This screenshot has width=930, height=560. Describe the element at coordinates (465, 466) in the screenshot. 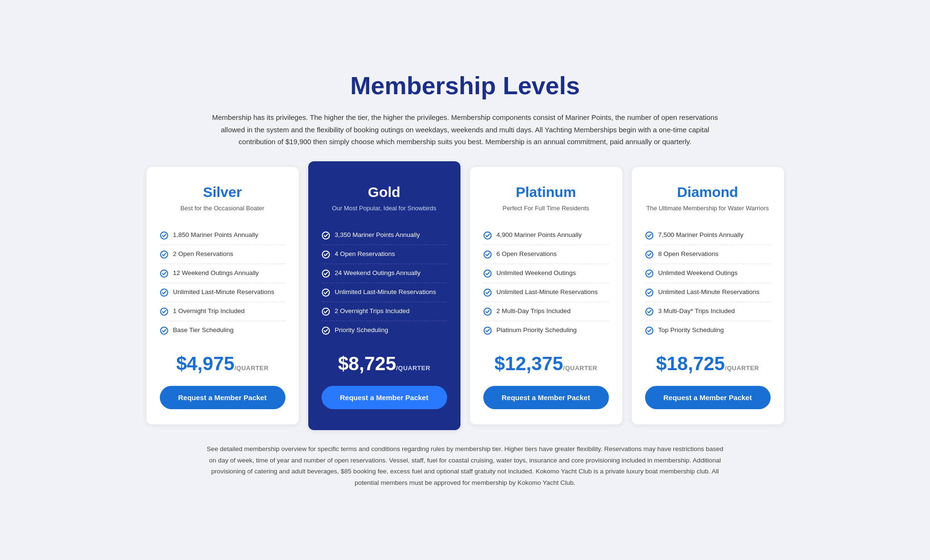

I see `footer-note: See detailed membership overview for spe…` at that location.